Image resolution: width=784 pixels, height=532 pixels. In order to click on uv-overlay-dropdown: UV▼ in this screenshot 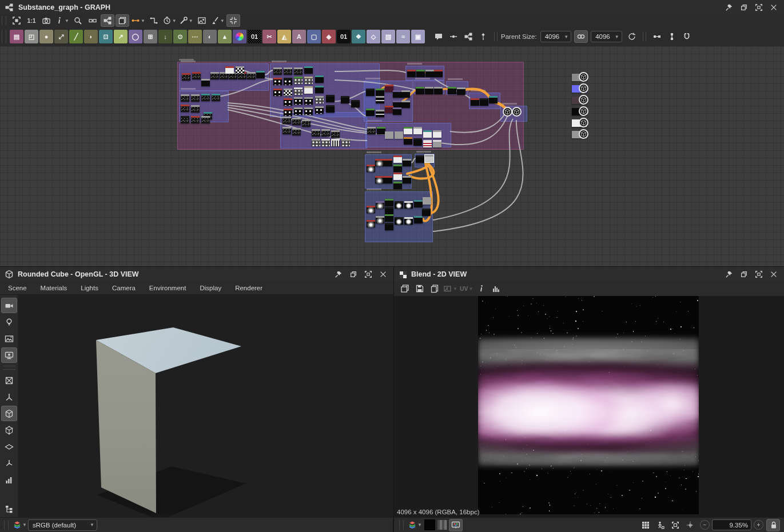, I will do `click(467, 289)`.